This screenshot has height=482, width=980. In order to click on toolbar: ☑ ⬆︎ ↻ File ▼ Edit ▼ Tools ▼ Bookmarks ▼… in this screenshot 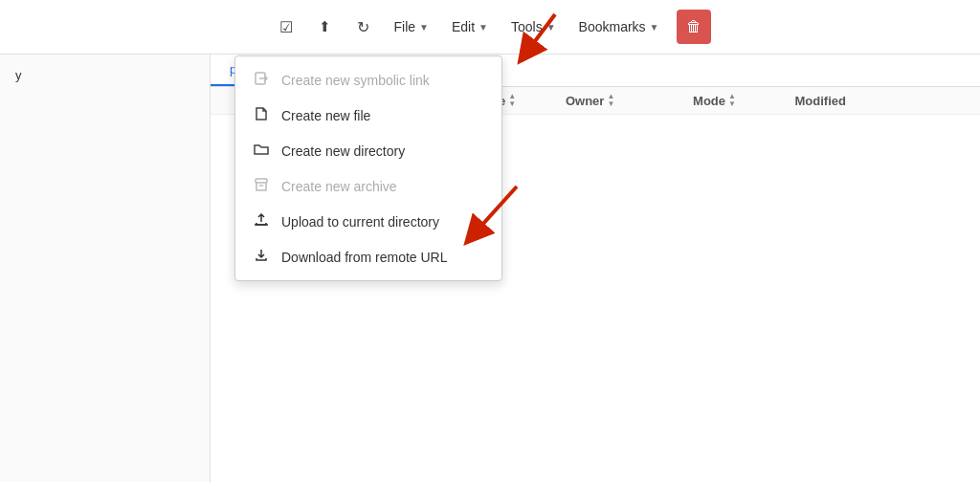, I will do `click(490, 27)`.